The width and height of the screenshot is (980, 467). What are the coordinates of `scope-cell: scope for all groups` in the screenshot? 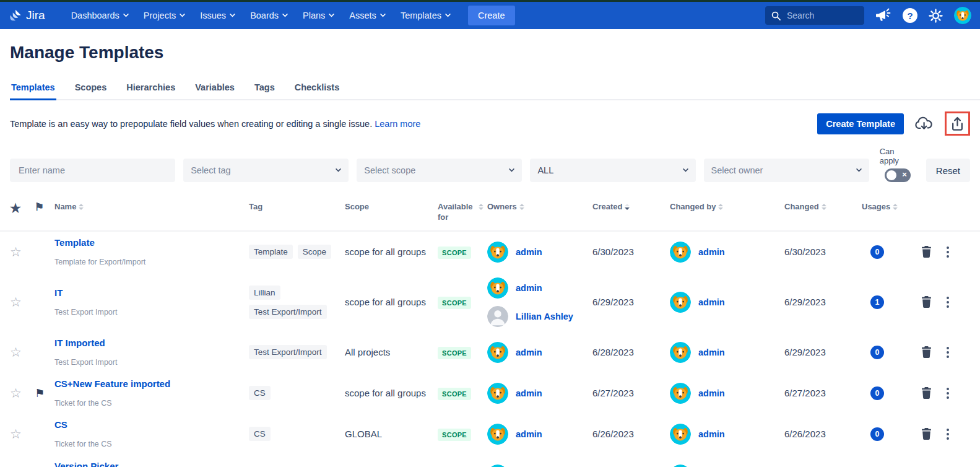 It's located at (391, 302).